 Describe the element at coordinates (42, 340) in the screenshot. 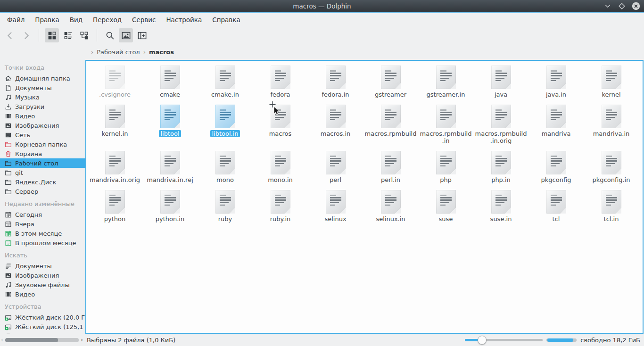

I see `sidebar-scrollbar: ‹ ›` at that location.